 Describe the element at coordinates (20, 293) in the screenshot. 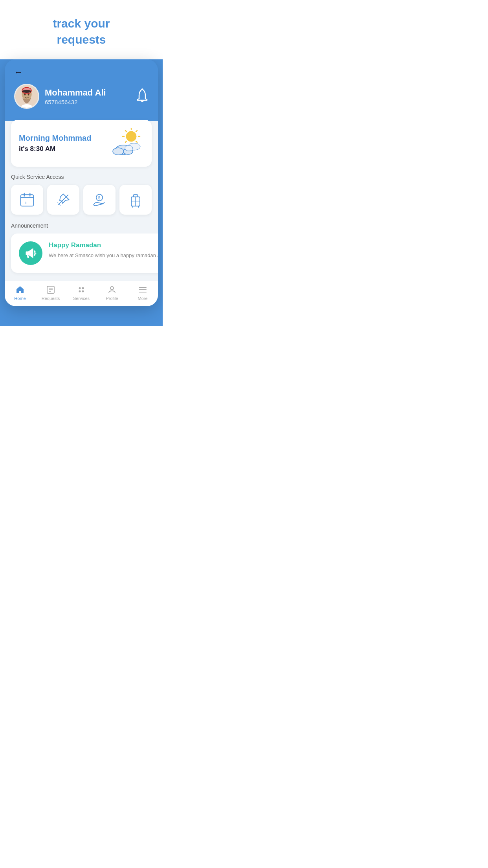

I see `nav-home: Home` at that location.